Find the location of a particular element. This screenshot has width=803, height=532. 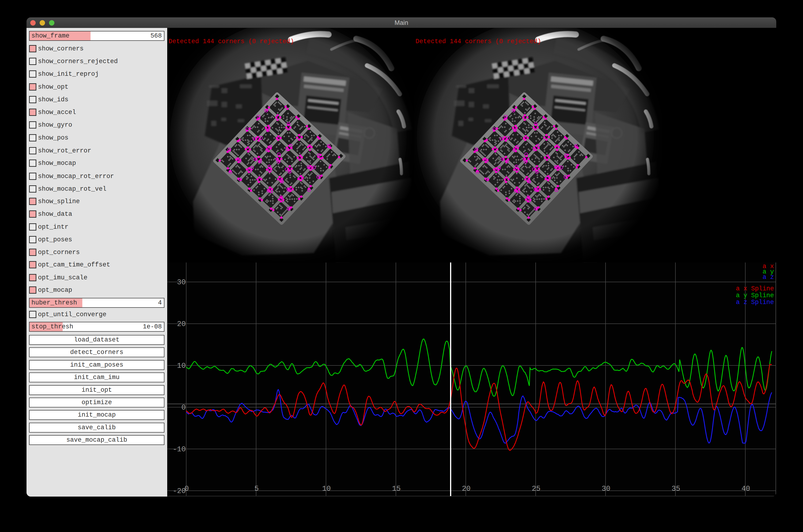

svg-text: -10 is located at coordinates (179, 449).